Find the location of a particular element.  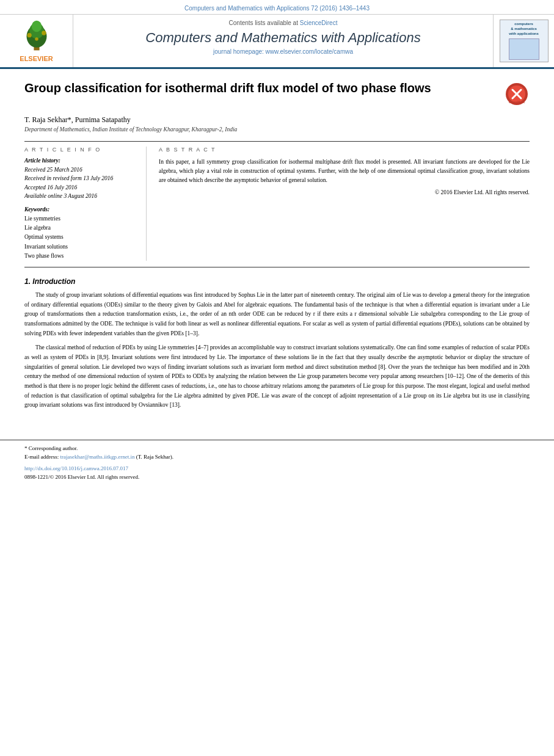

corresponding-label: * Corresponding author. is located at coordinates (51, 448).